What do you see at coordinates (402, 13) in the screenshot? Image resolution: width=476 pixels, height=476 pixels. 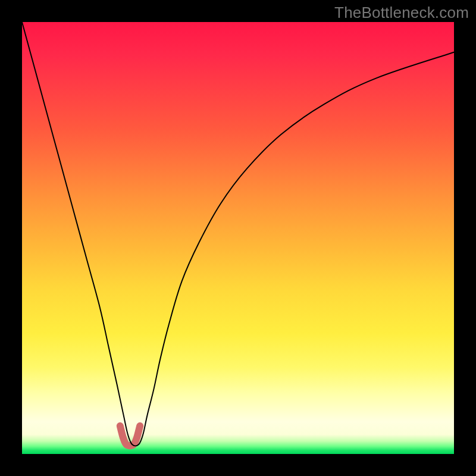 I see `watermark-text: TheBottleneck.com` at bounding box center [402, 13].